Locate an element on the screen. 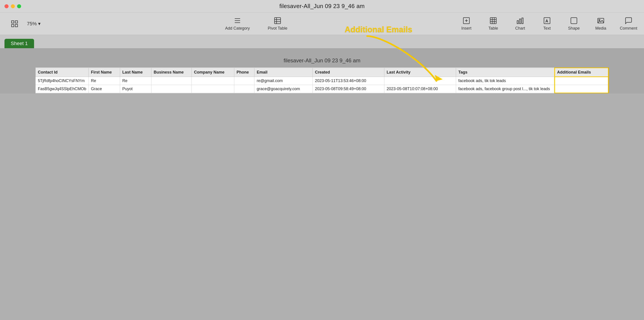 The image size is (644, 320). cell-last-name-2: Puyot is located at coordinates (136, 89).